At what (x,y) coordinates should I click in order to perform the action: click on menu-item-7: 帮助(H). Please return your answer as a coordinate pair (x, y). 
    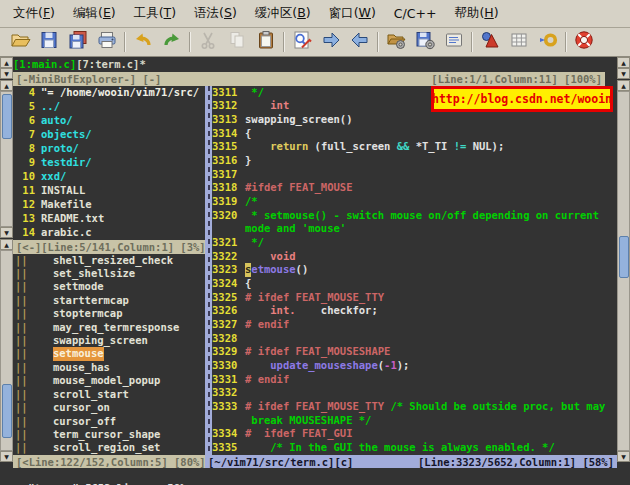
    Looking at the image, I should click on (476, 14).